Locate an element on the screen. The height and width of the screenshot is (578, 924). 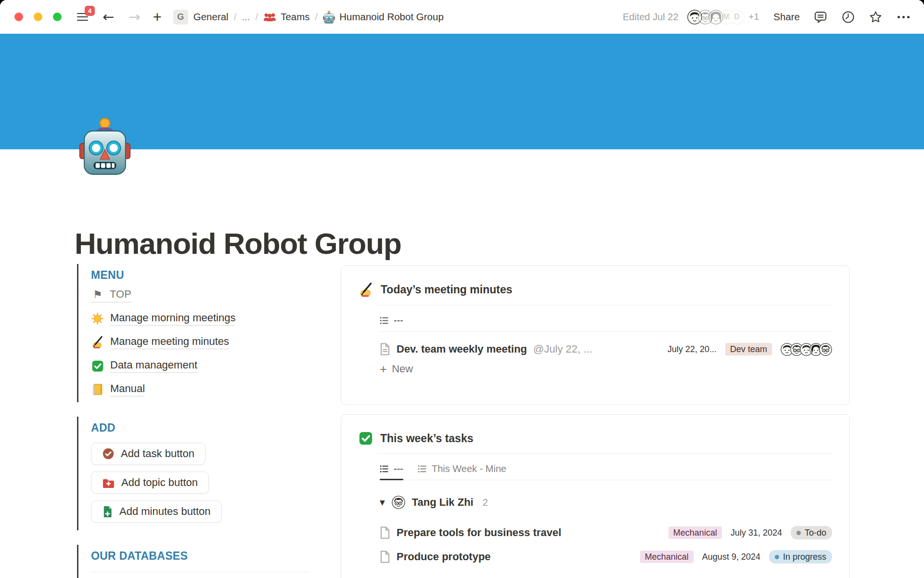
task-rows: Prepare tools for business travel Mechan… is located at coordinates (595, 541).